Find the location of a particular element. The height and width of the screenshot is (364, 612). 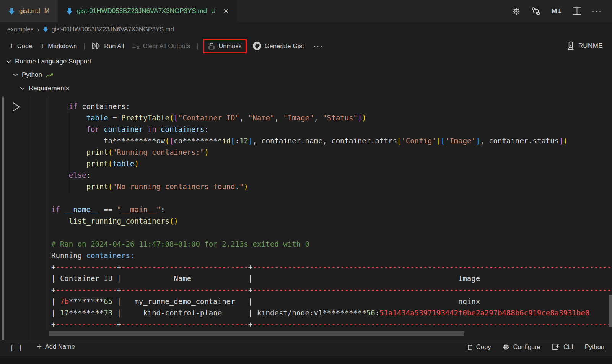

configure-label: Configure is located at coordinates (527, 347).